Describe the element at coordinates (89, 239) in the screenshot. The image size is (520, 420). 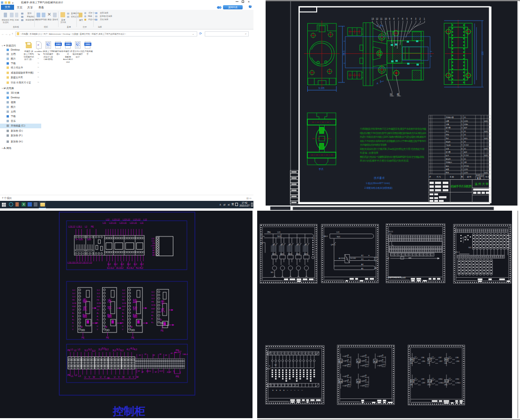
I see `svg-text: 220` at that location.